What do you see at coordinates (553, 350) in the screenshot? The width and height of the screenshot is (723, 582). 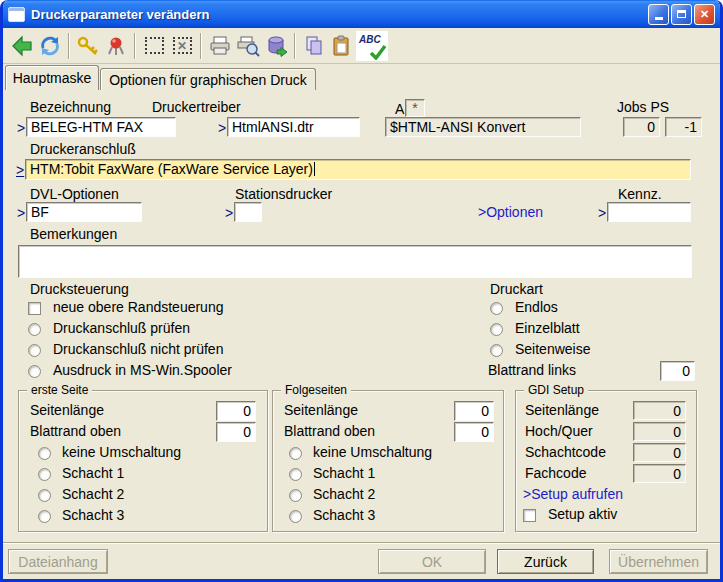 I see `seitenweise-label: Seitenweise` at bounding box center [553, 350].